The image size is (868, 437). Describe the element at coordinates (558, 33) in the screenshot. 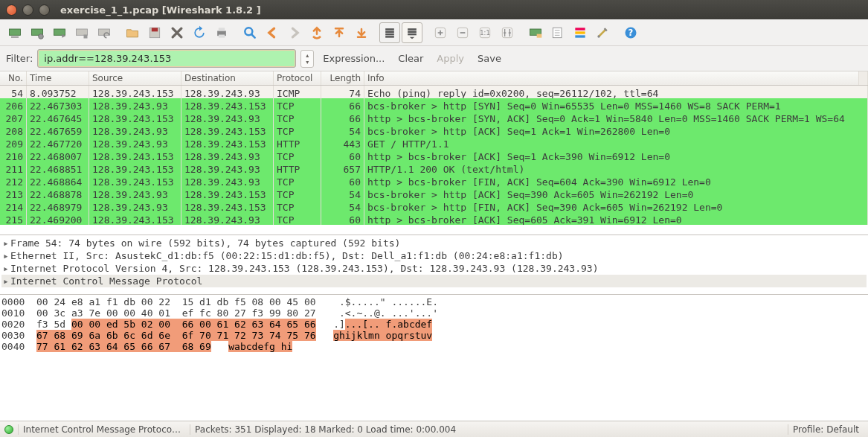

I see `display-filters-icon` at that location.